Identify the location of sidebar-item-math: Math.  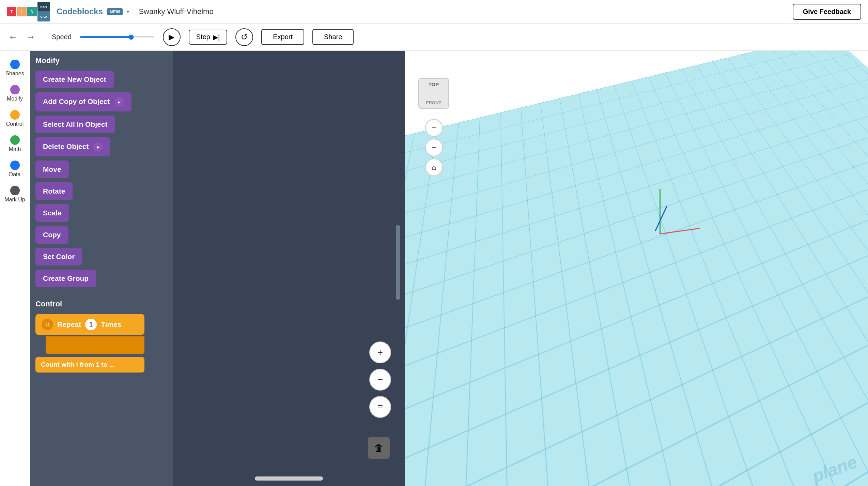
(15, 144).